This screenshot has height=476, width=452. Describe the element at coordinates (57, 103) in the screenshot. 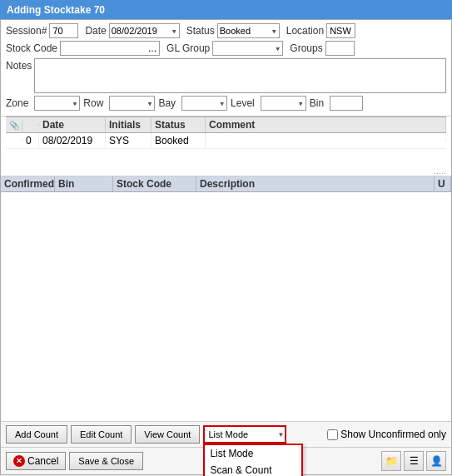

I see `zone-select` at that location.